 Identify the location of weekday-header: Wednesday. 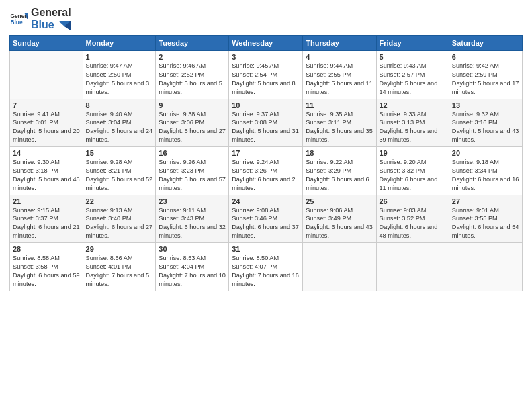
(266, 43).